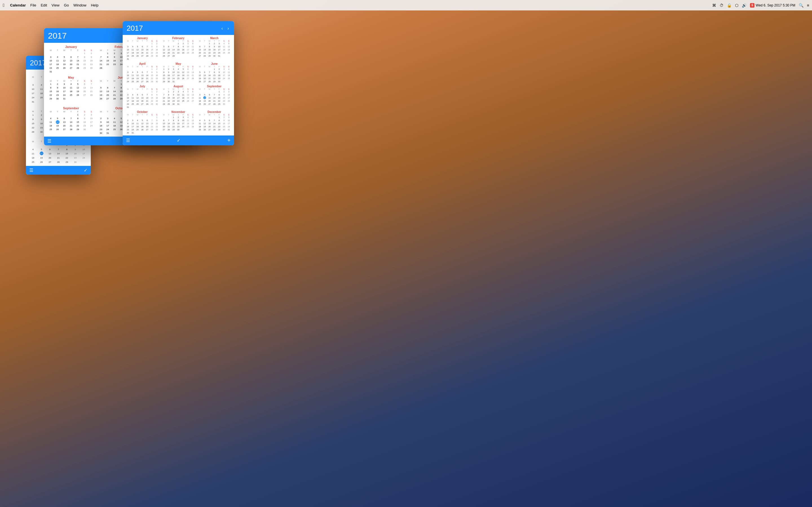  I want to click on days-grid: 1234567 891011121314 15161718192021 2223…, so click(71, 91).